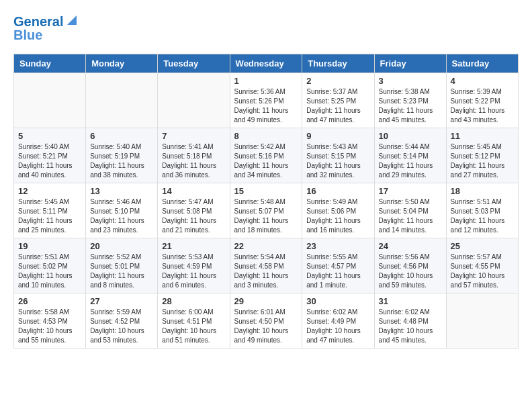 The image size is (532, 411). Describe the element at coordinates (339, 101) in the screenshot. I see `calendar-cell: 2Sunrise: 5:37 AM Sunset: 5:25 PM Daylig…` at that location.